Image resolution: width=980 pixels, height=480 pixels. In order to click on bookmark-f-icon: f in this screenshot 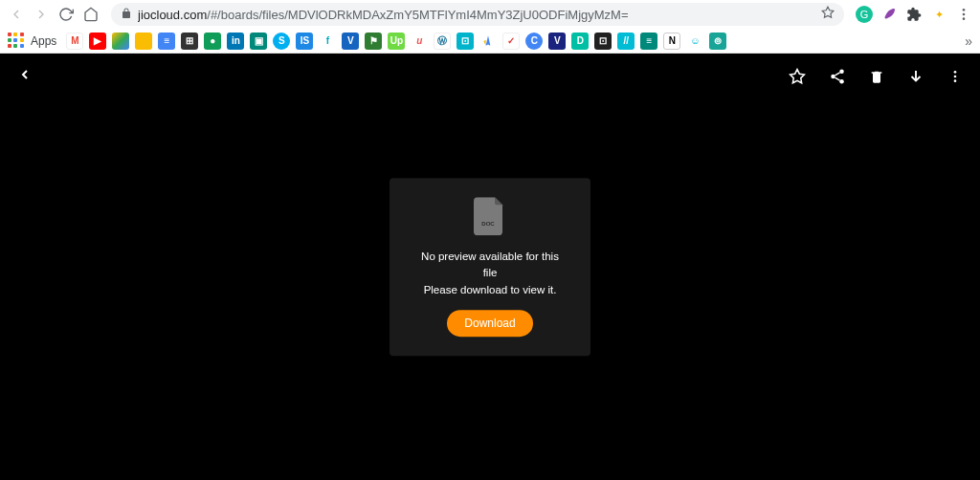, I will do `click(327, 41)`.